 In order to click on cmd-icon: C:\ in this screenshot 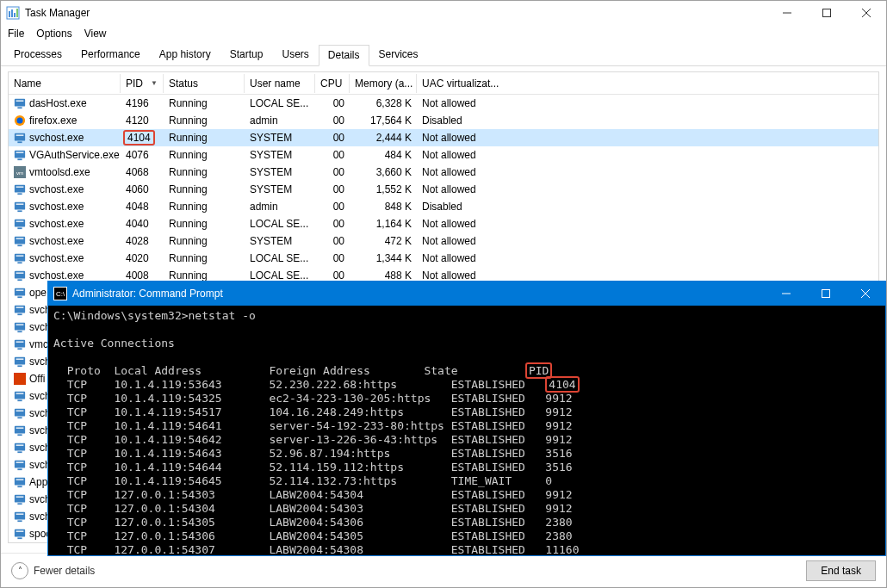, I will do `click(60, 294)`.